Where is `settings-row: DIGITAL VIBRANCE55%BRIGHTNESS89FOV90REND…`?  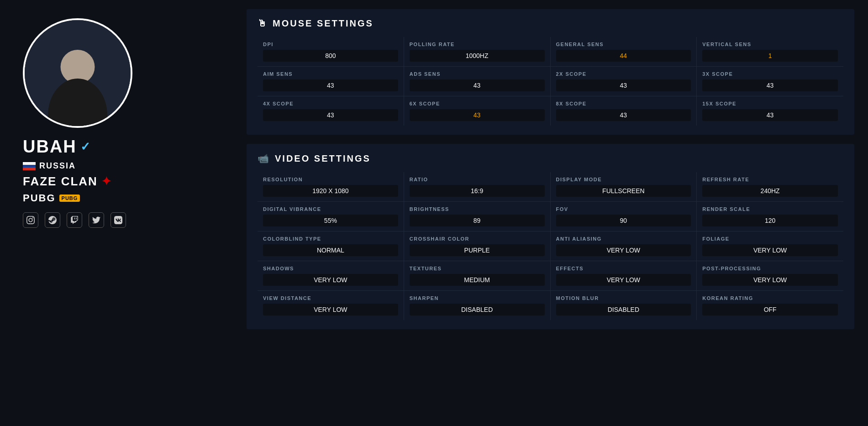
settings-row: DIGITAL VIBRANCE55%BRIGHTNESS89FOV90REND… is located at coordinates (551, 216).